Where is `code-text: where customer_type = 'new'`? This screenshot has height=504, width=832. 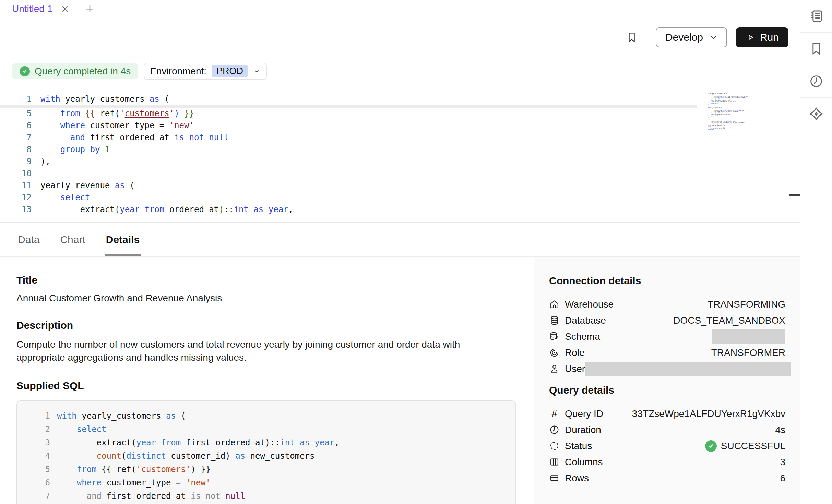
code-text: where customer_type = 'new' is located at coordinates (117, 125).